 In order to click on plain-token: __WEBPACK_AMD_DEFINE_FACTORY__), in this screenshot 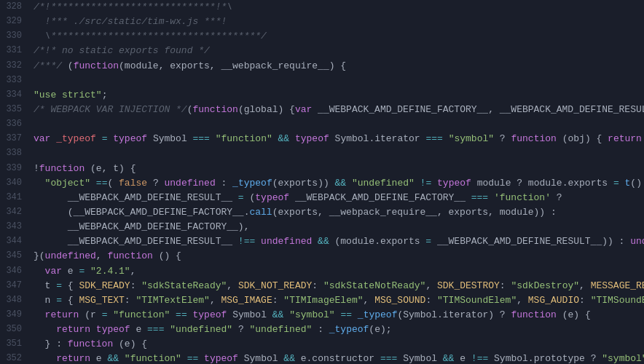, I will do `click(141, 227)`.